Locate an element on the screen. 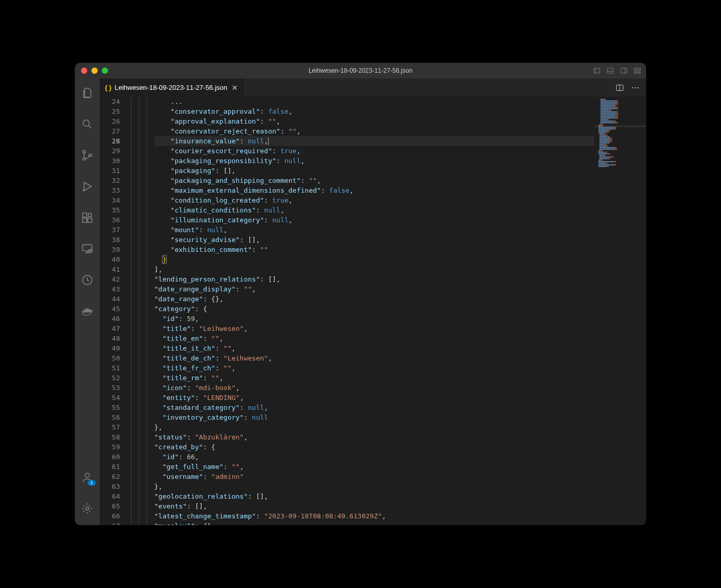  source-control-icon is located at coordinates (87, 155).